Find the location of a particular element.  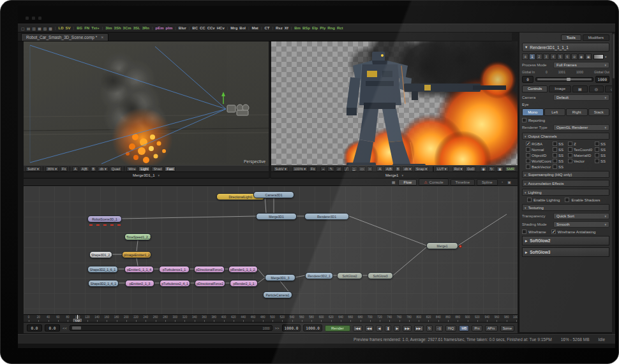

pen-tool-icon: ✎ is located at coordinates (331, 169).